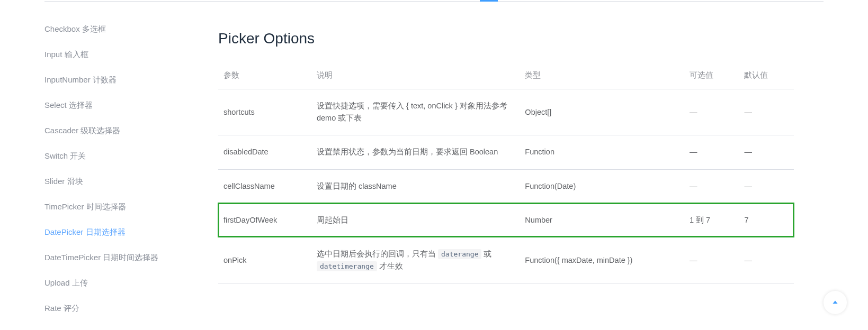 This screenshot has width=868, height=330. Describe the element at coordinates (124, 156) in the screenshot. I see `sidebar-item-5: Switch 开关` at that location.